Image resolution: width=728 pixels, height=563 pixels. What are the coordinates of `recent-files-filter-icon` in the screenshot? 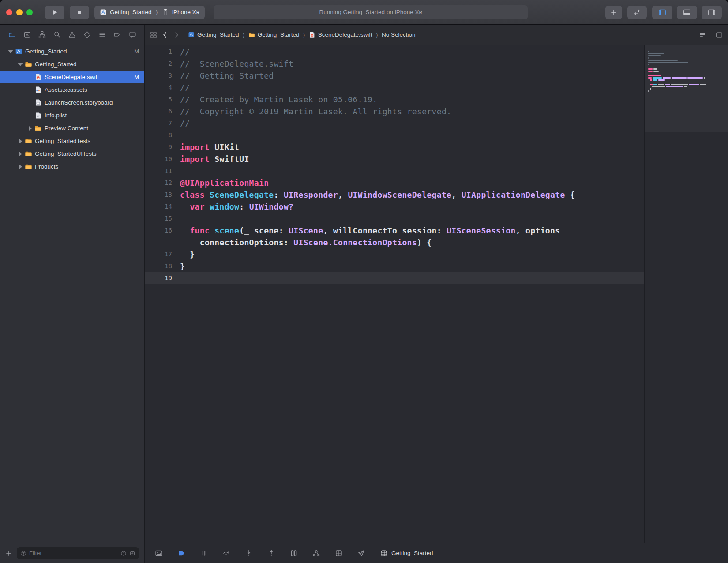 It's located at (124, 553).